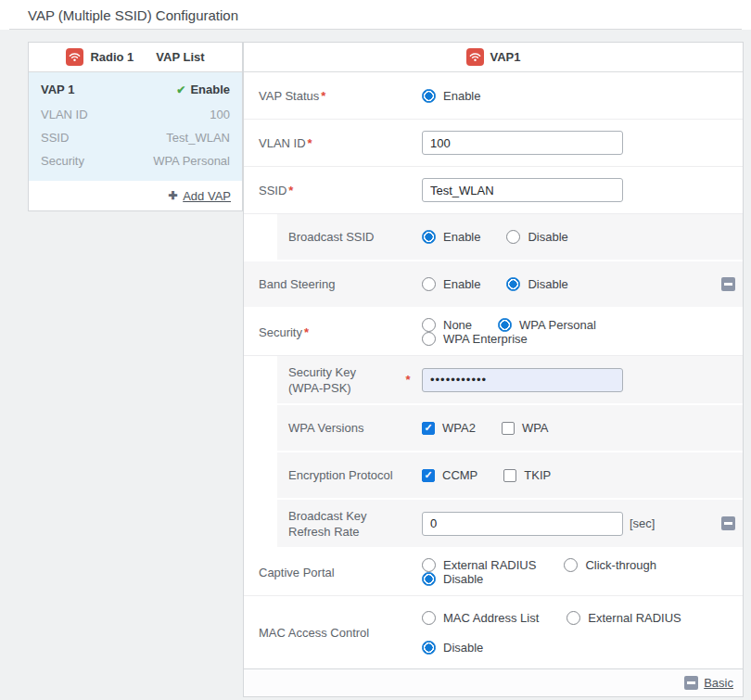 The width and height of the screenshot is (751, 700). I want to click on captive-portal-controls: External RADIUS Click-through Disable, so click(579, 572).